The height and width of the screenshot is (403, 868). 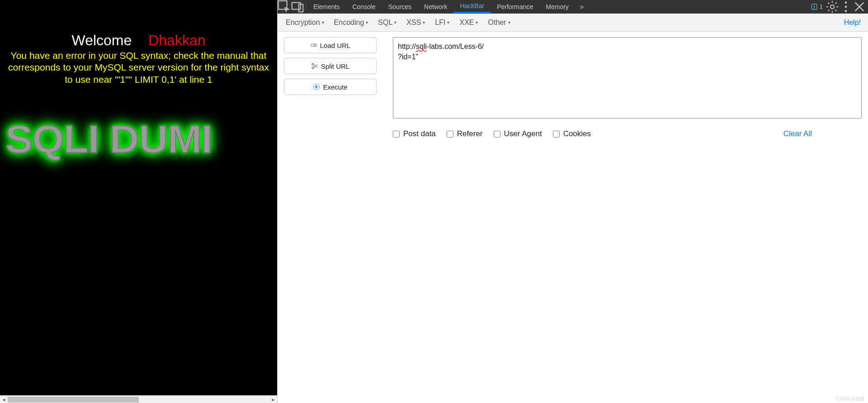 What do you see at coordinates (851, 399) in the screenshot?
I see `watermark: CSDN @趙枝` at bounding box center [851, 399].